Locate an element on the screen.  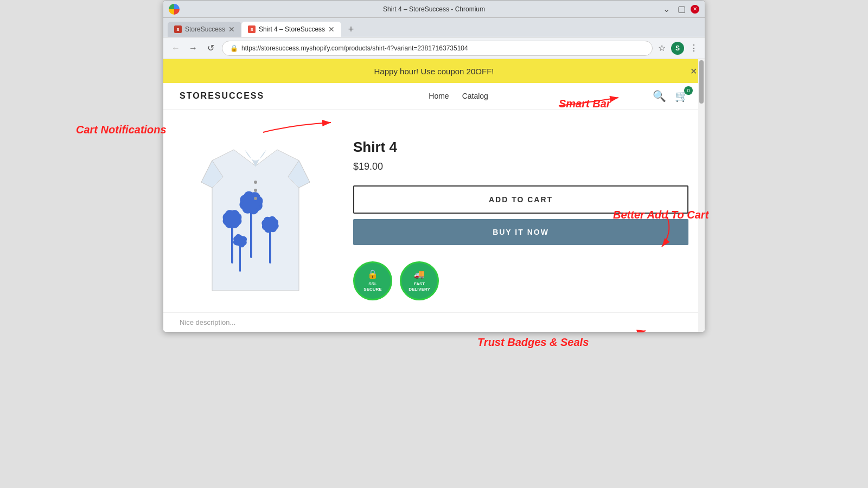
back-button: ← is located at coordinates (176, 48).